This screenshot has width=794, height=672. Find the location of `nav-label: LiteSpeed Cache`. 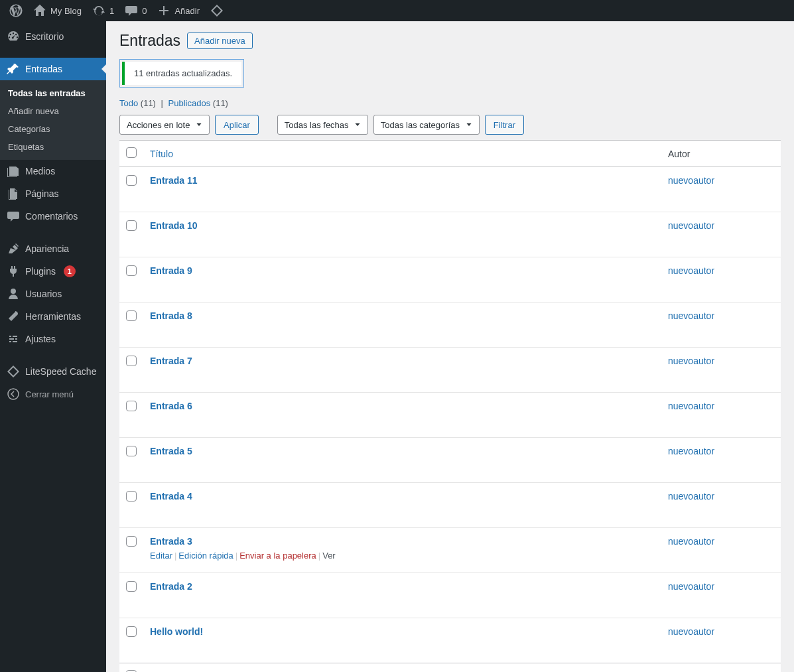

nav-label: LiteSpeed Cache is located at coordinates (61, 371).